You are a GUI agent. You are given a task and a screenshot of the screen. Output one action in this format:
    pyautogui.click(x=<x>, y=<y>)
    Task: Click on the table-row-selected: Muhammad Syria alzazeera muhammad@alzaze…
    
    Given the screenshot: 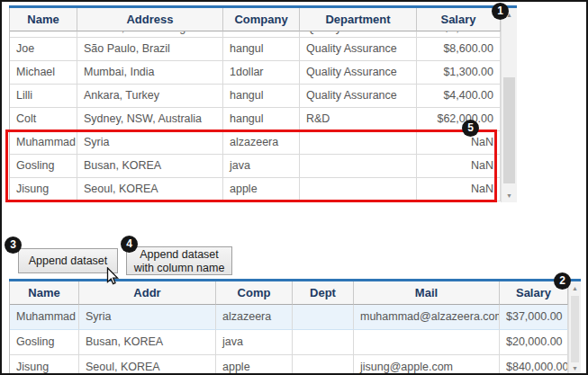 What is the action you would take?
    pyautogui.click(x=289, y=317)
    